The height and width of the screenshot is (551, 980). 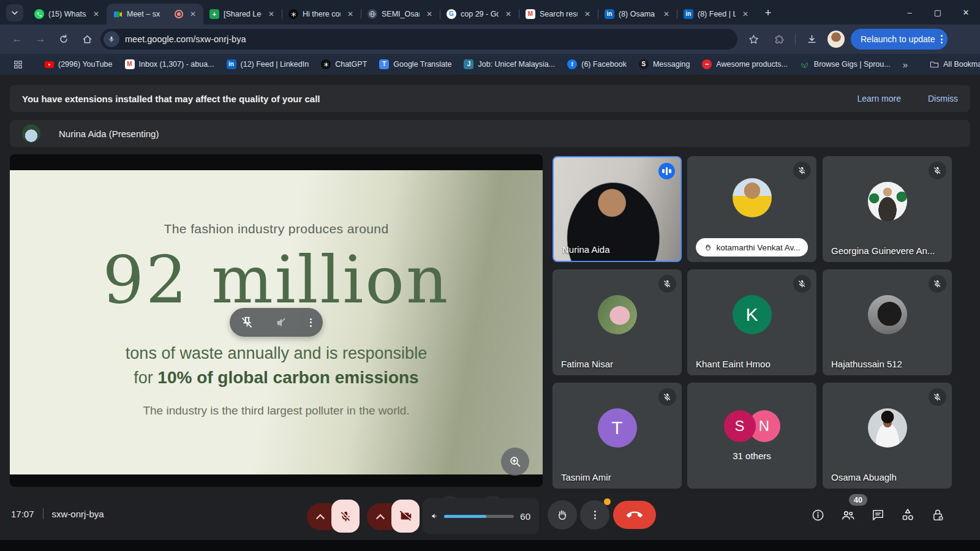 I want to click on address-bar: meet.google.com/sxw-onrj-bya, so click(x=419, y=39).